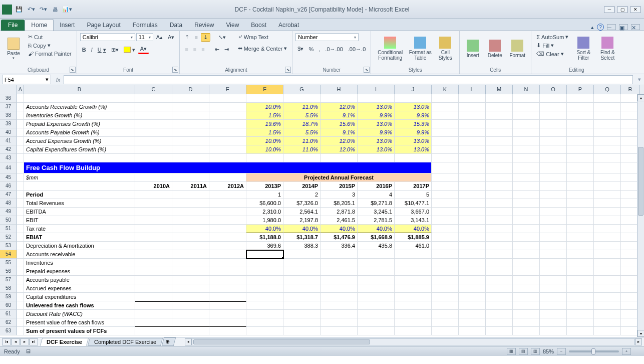 This screenshot has height=364, width=644. I want to click on minimize-button: ─, so click(609, 10).